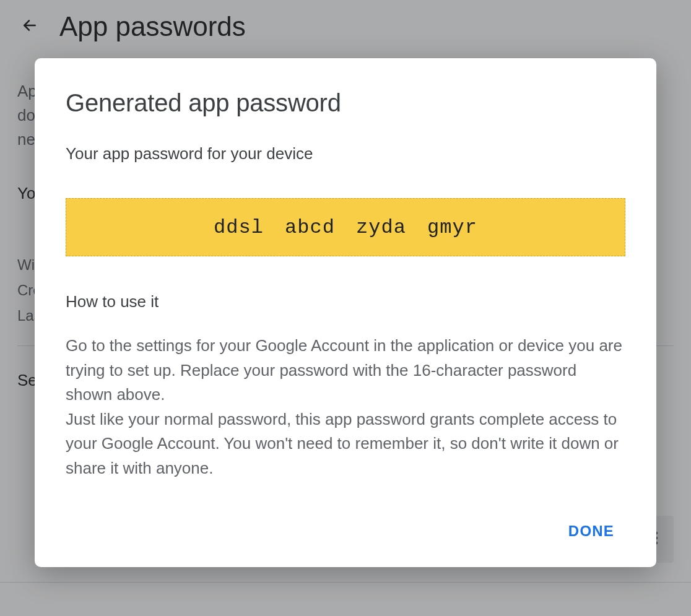 The width and height of the screenshot is (691, 616). Describe the element at coordinates (346, 302) in the screenshot. I see `how-to-use-heading: How to use it` at that location.